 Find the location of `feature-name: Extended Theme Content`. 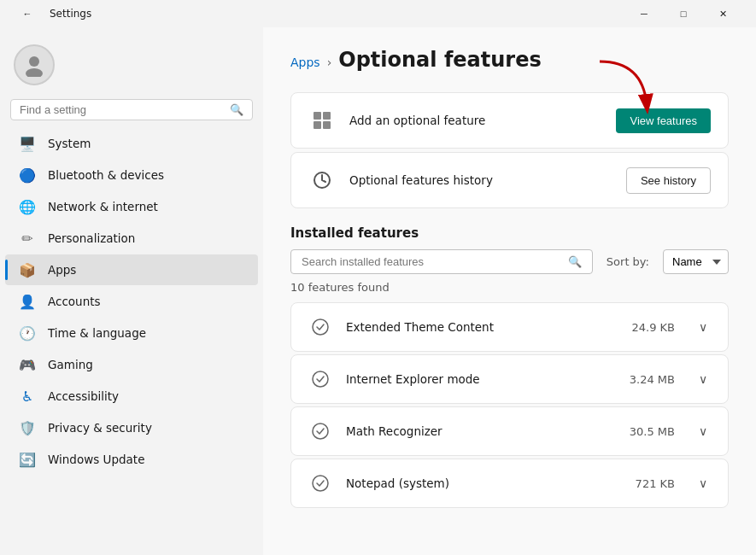

feature-name: Extended Theme Content is located at coordinates (482, 327).